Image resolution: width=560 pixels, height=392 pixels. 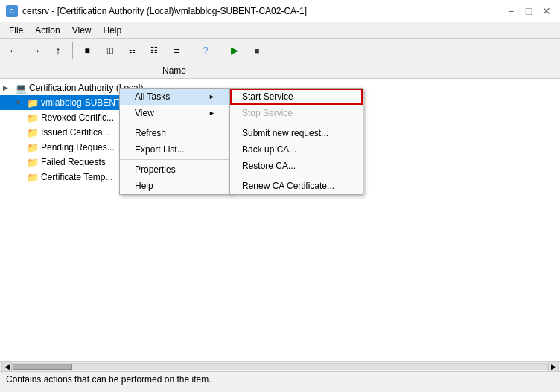 I want to click on folder-icon-revoked: 📁, so click(x=33, y=118).